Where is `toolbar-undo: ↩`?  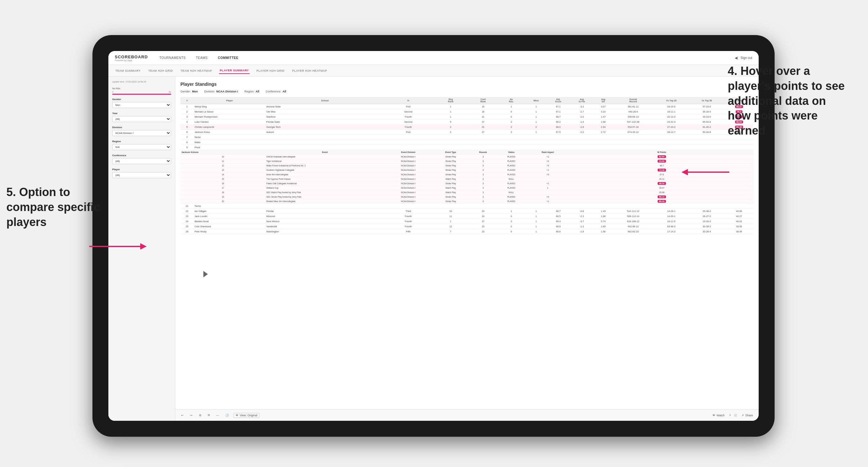
toolbar-undo: ↩ is located at coordinates (183, 415).